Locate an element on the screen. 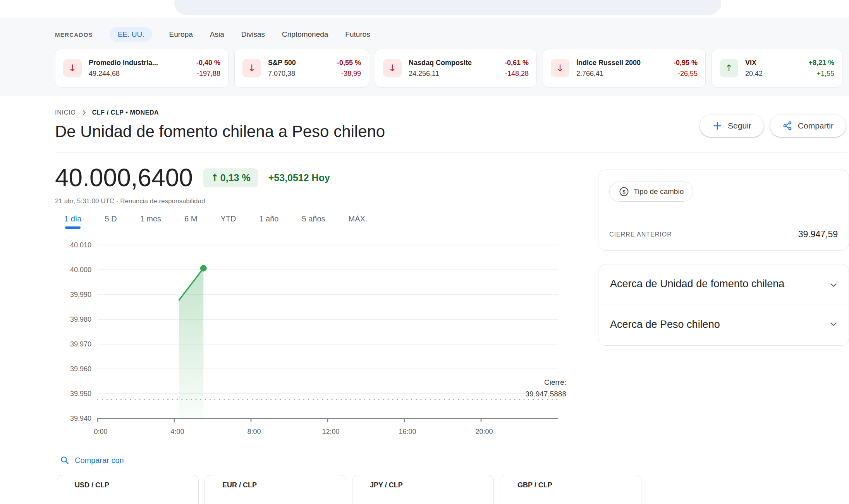 Image resolution: width=849 pixels, height=504 pixels. exchange-rate-chip-label: Tipo de cambio is located at coordinates (658, 192).